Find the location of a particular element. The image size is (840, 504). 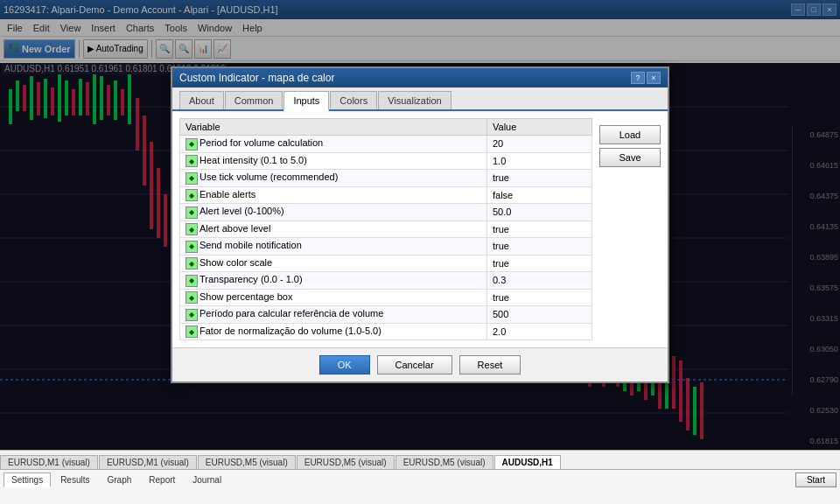

param-variable-label: Period for volume calculation is located at coordinates (261, 143).